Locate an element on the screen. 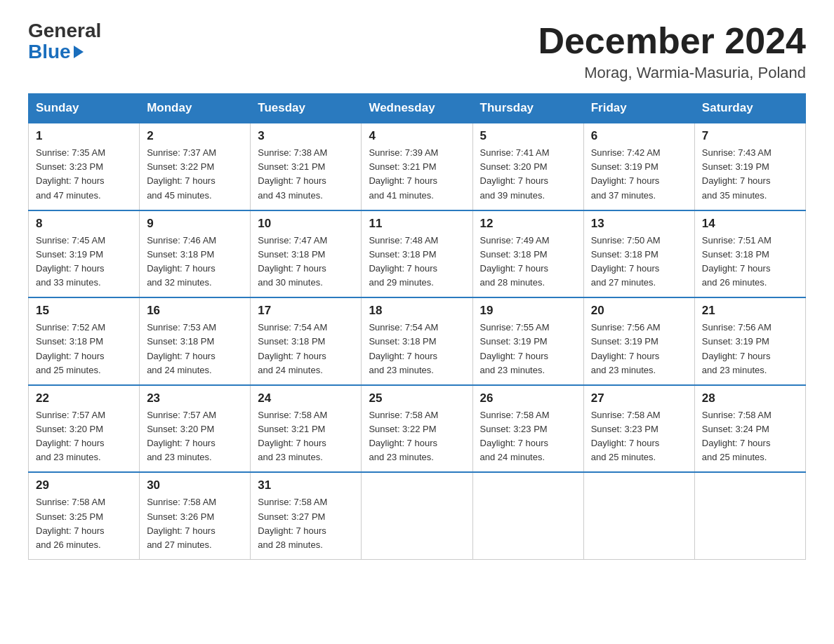 The image size is (834, 644). day-number: 14 is located at coordinates (750, 224).